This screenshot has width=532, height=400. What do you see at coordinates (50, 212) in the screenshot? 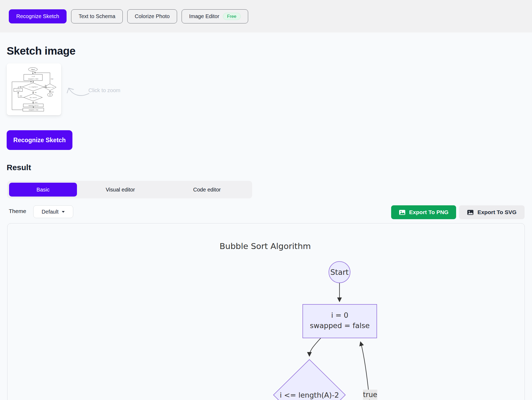
I see `theme-dropdown-value: Default` at bounding box center [50, 212].